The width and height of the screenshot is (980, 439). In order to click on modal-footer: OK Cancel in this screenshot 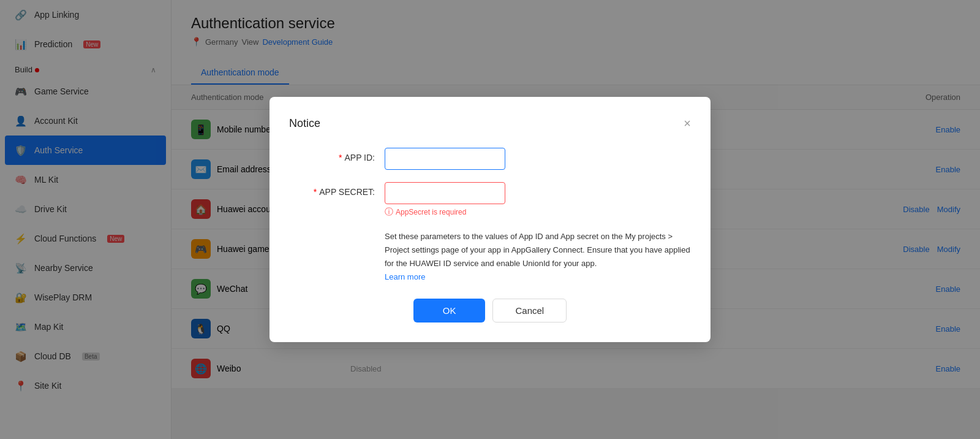, I will do `click(490, 310)`.